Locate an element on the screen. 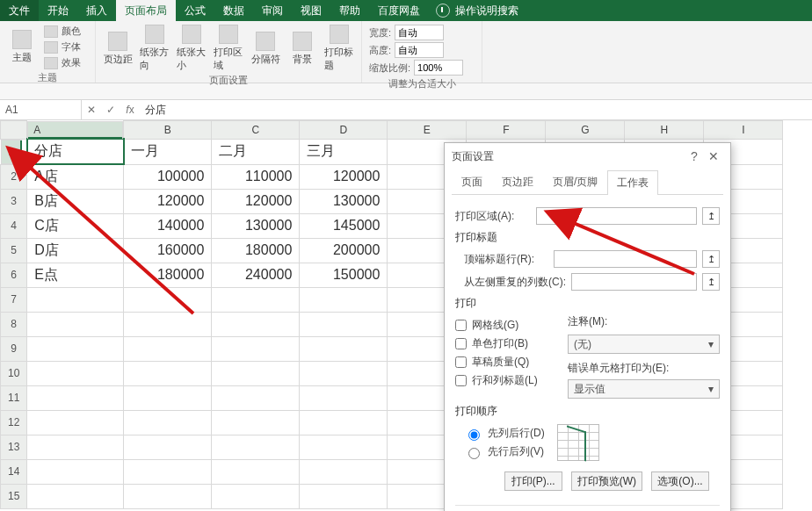 The width and height of the screenshot is (812, 511). radio-down-over is located at coordinates (475, 435).